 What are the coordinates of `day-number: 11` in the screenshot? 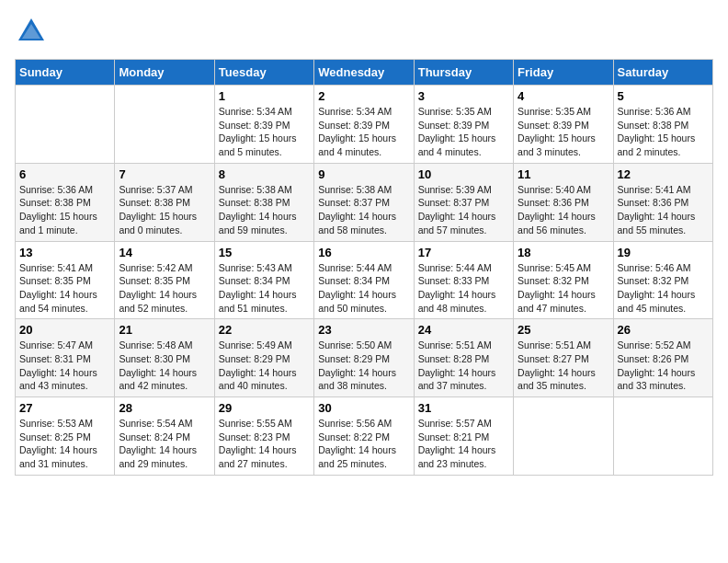 It's located at (563, 175).